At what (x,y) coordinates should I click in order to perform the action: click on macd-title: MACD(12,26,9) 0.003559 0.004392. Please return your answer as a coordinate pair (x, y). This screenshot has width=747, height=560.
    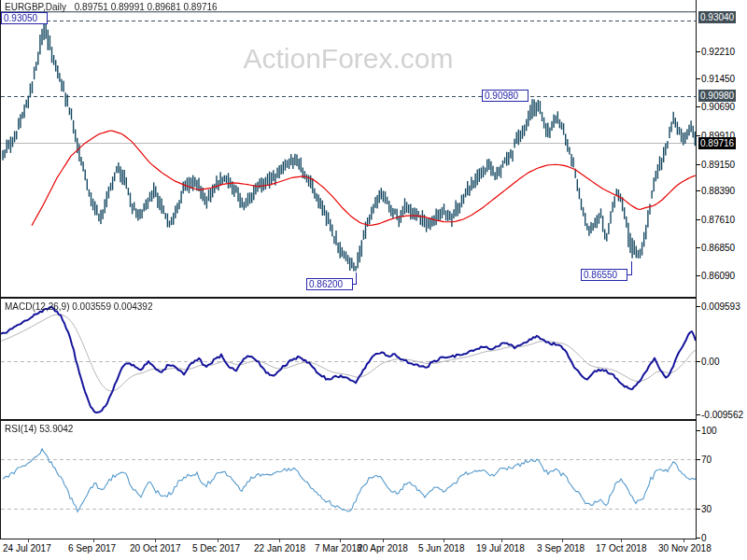
    Looking at the image, I should click on (78, 306).